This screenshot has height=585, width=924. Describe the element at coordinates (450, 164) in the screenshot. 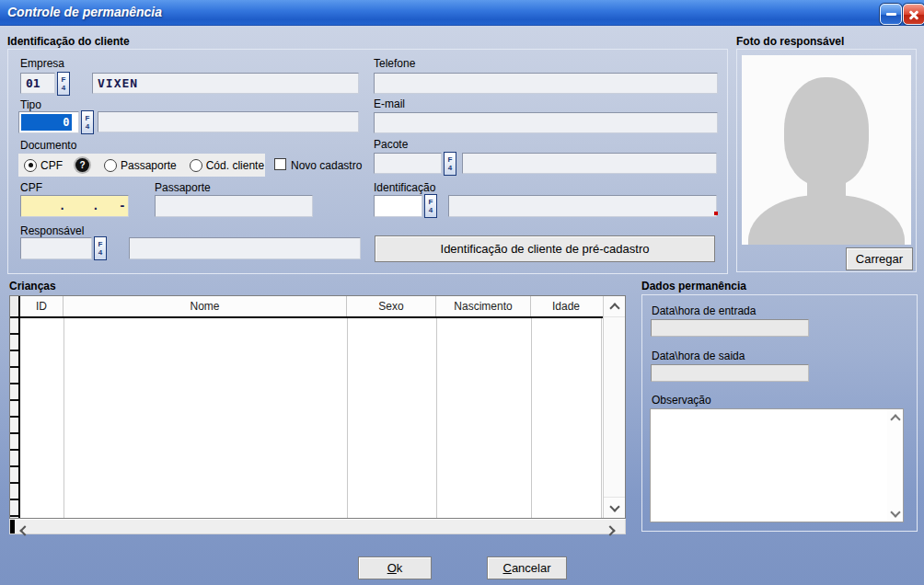

I see `pacote-f4-button: F4` at that location.